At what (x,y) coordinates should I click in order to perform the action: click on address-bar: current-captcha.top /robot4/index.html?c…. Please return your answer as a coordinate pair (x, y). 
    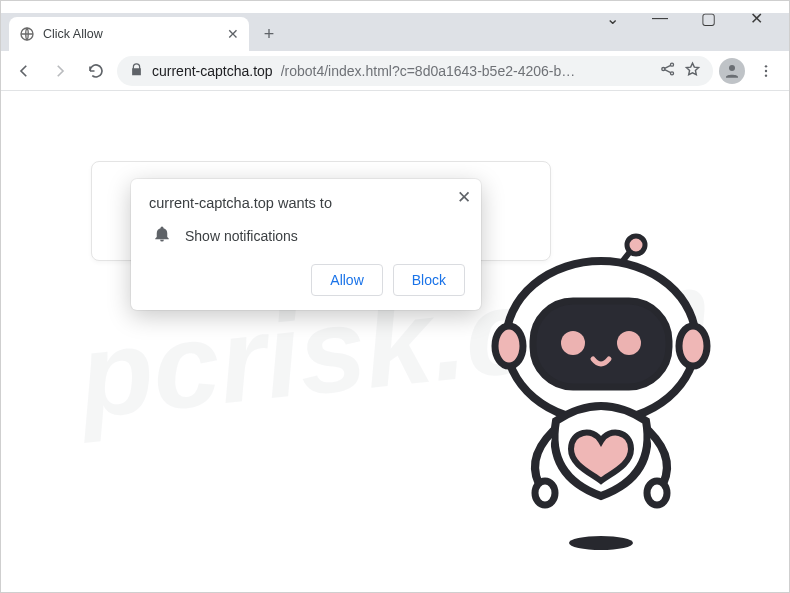
    Looking at the image, I should click on (415, 71).